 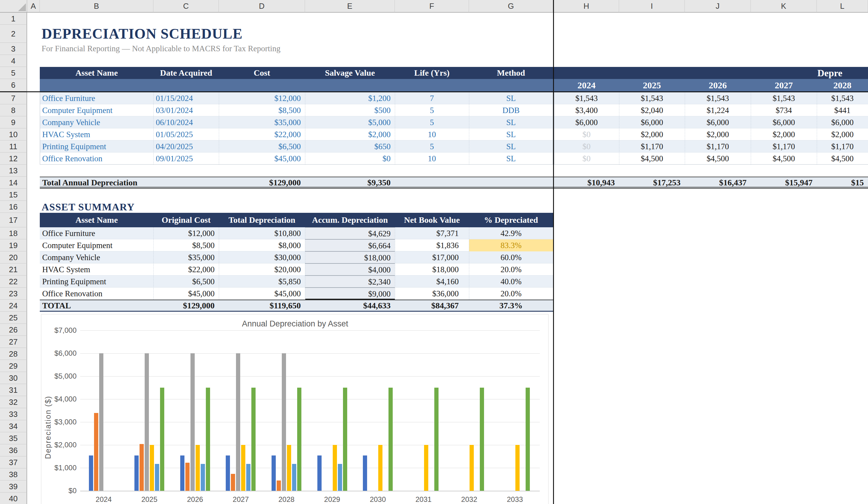 What do you see at coordinates (365, 473) in the screenshot?
I see `bar-office-furniture-2030` at bounding box center [365, 473].